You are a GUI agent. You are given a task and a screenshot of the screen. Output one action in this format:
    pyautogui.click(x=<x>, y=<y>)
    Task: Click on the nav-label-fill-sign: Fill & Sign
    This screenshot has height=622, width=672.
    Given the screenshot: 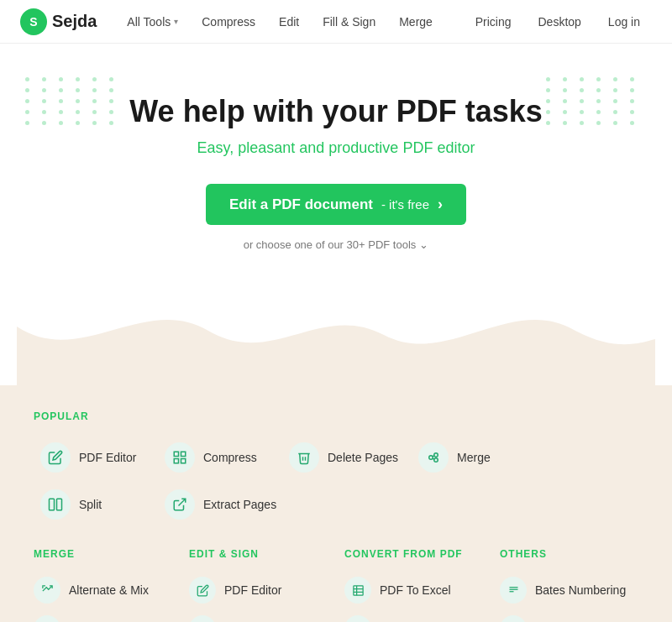 What is the action you would take?
    pyautogui.click(x=349, y=22)
    